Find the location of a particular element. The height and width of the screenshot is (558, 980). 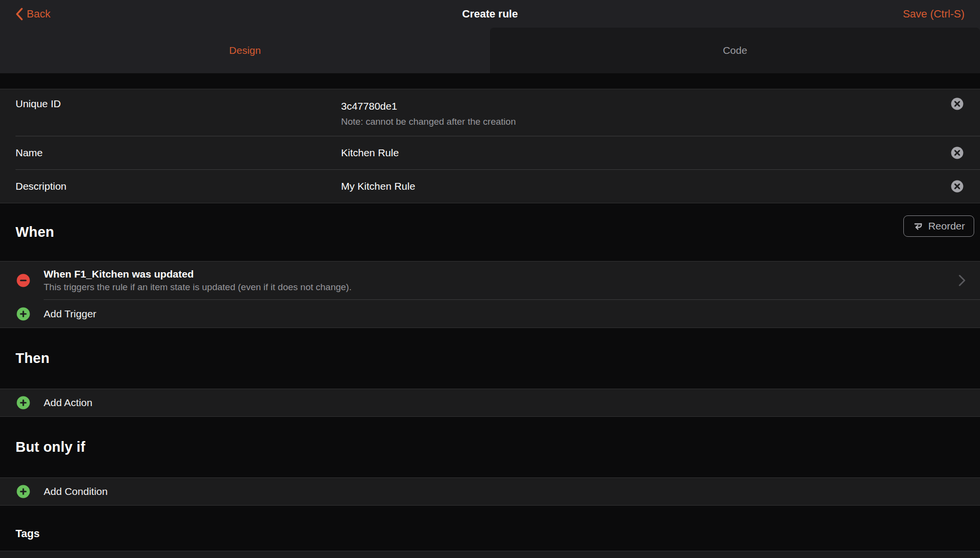

name-row: Name Kitchen Rule is located at coordinates (490, 153).